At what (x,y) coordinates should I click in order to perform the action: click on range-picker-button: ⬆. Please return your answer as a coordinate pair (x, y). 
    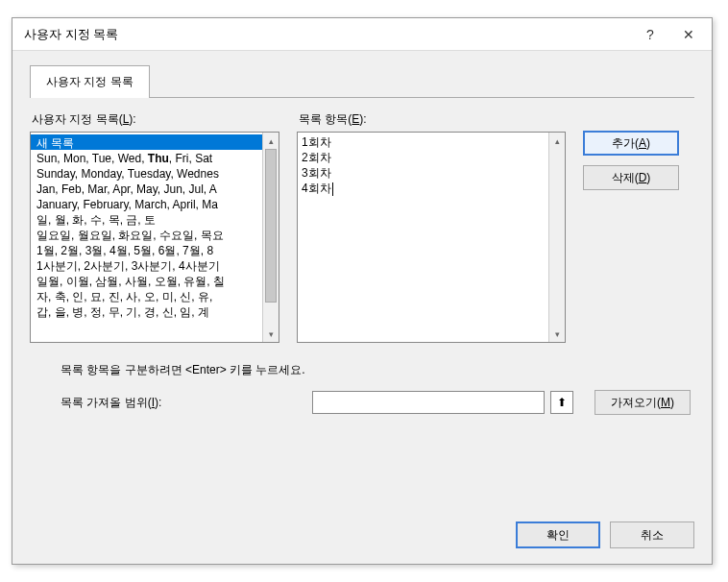
    Looking at the image, I should click on (562, 402).